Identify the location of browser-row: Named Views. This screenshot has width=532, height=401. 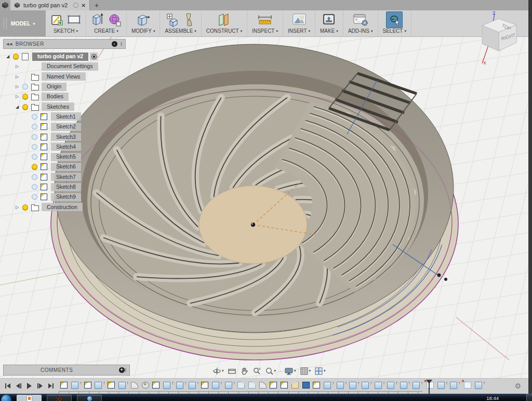
(64, 77).